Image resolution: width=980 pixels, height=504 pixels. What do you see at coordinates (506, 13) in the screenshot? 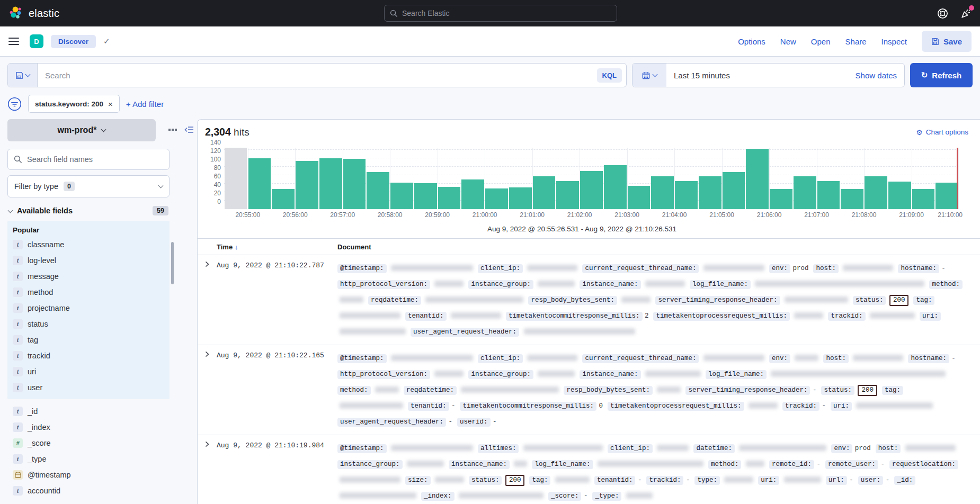
I see `global-search-input` at bounding box center [506, 13].